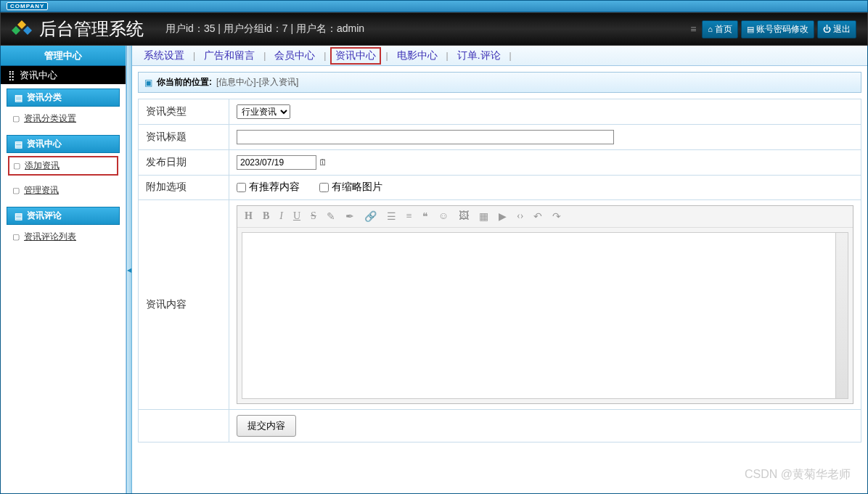 The height and width of the screenshot is (494, 868). I want to click on sidebar-group-news: ▤资讯中心, so click(63, 144).